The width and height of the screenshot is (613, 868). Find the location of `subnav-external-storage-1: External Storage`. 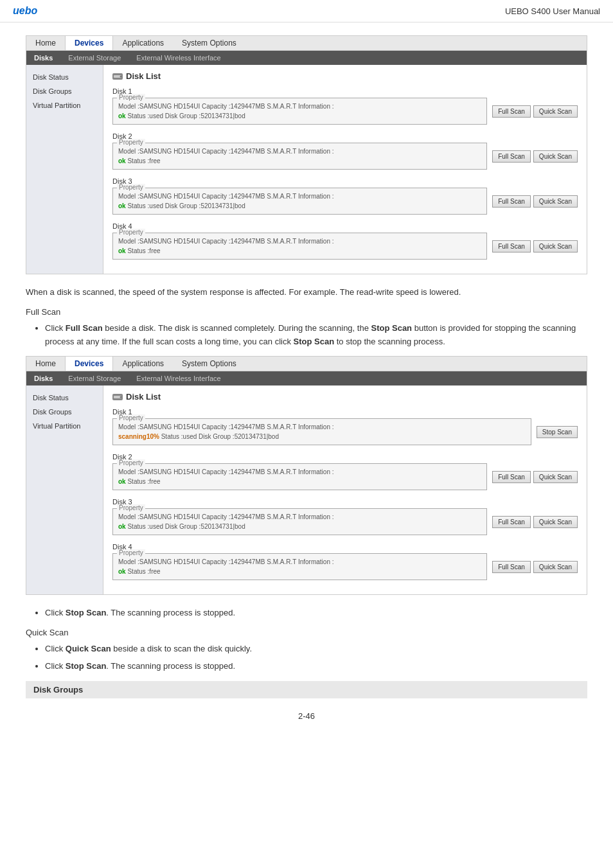

subnav-external-storage-1: External Storage is located at coordinates (94, 58).